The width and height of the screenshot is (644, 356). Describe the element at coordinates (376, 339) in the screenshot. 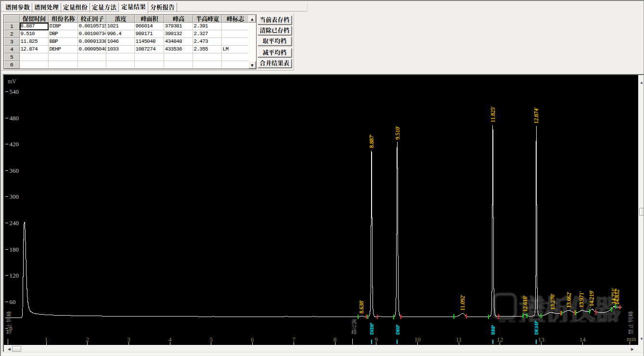

I see `x-axis-tick-label: 9` at that location.